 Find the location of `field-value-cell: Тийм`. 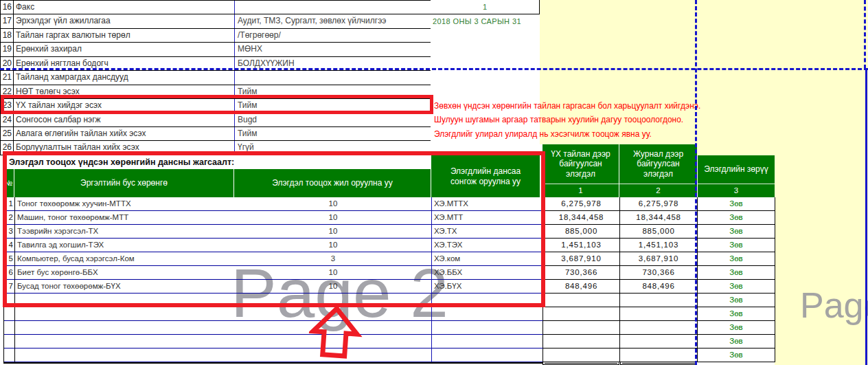

field-value-cell: Тийм is located at coordinates (332, 133).